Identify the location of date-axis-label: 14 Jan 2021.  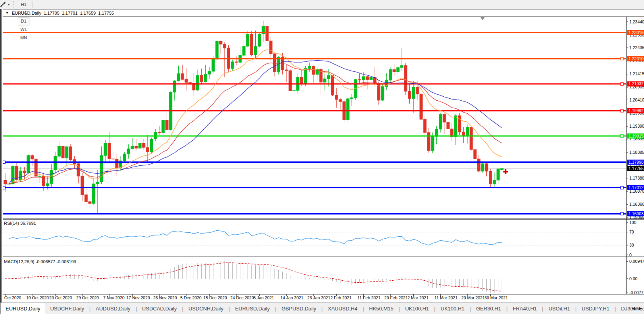
(292, 298).